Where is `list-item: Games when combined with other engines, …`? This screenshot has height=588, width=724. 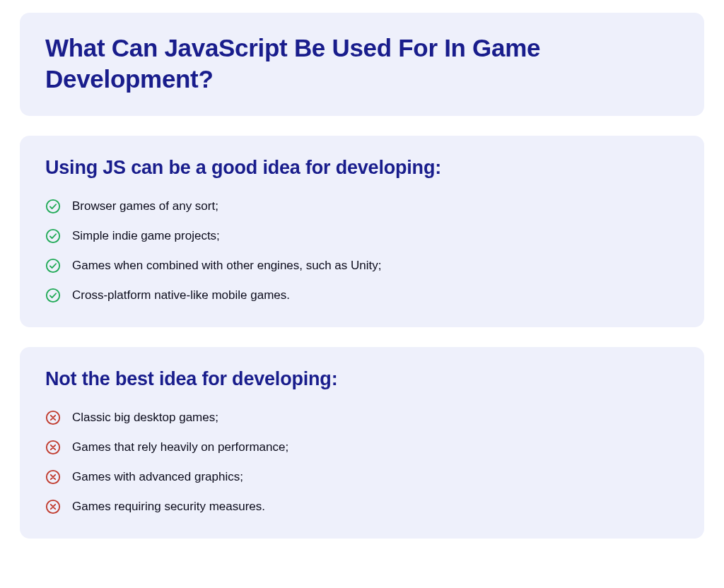
list-item: Games when combined with other engines, … is located at coordinates (362, 266).